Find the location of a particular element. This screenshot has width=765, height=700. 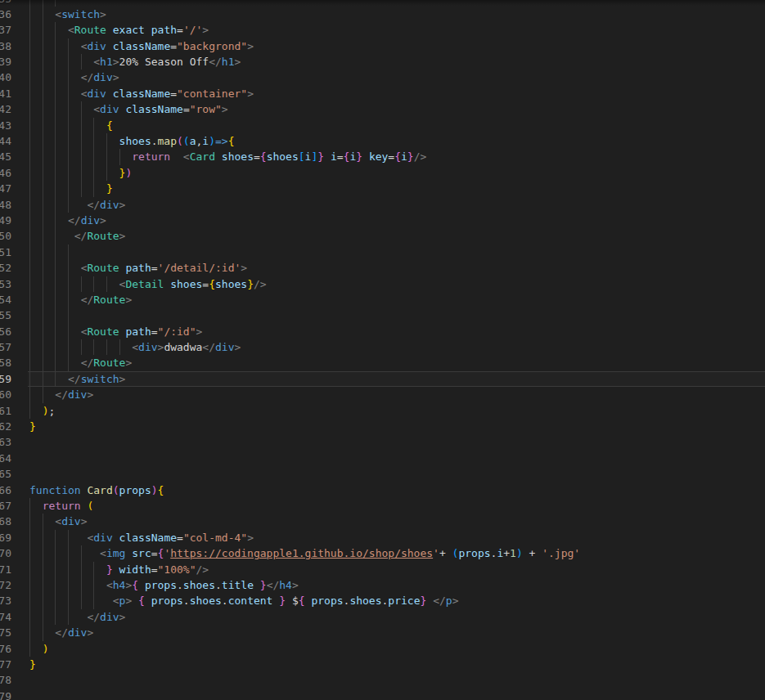

code-line-74: 74 </div> is located at coordinates (383, 617).